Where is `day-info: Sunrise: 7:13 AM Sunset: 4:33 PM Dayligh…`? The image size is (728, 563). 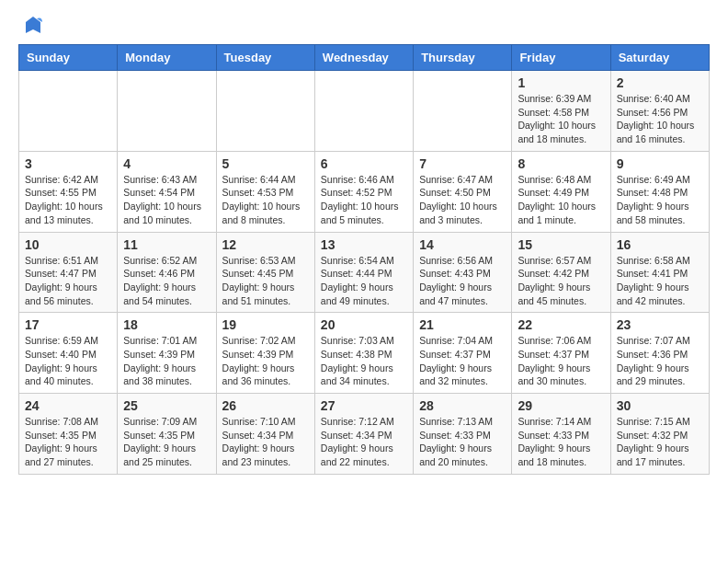 day-info: Sunrise: 7:13 AM Sunset: 4:33 PM Dayligh… is located at coordinates (462, 442).